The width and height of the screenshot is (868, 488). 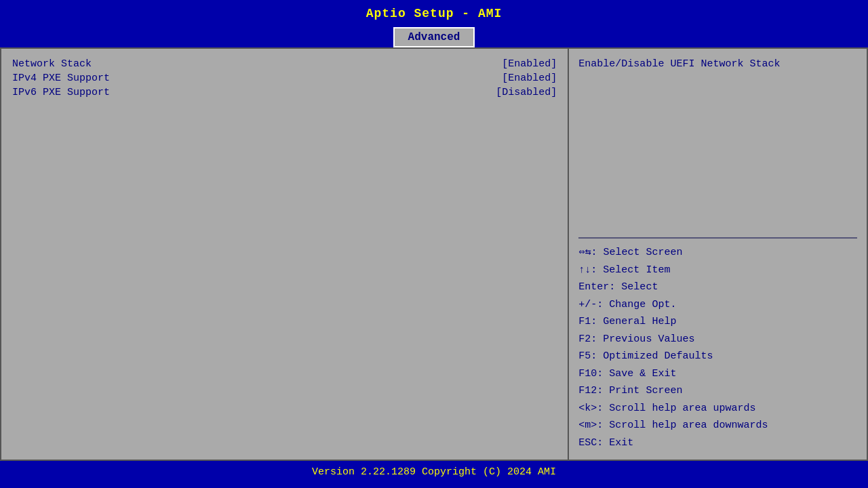 I want to click on setting-value-ipv4-pxe: [Enabled], so click(x=529, y=79).